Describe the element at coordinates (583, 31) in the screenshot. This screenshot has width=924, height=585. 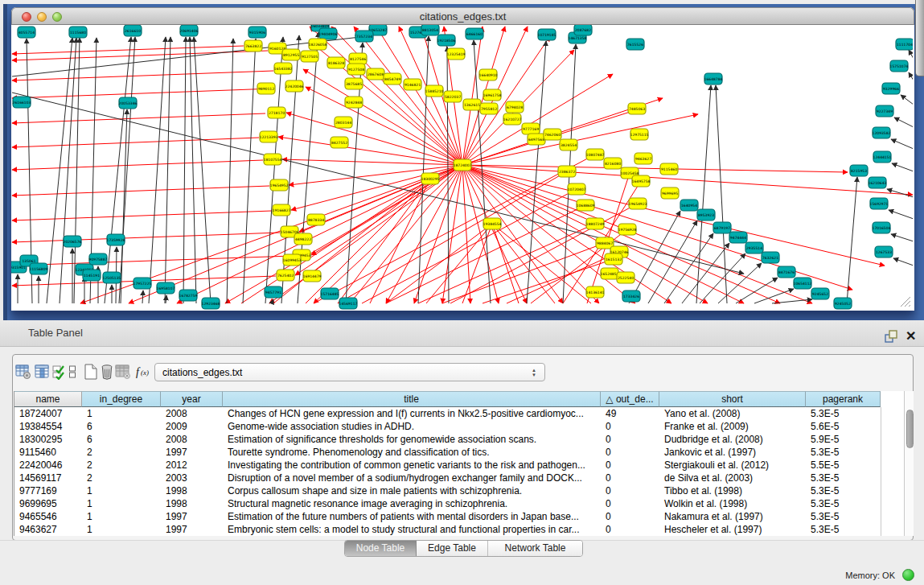
I see `graph-node: 2087682` at that location.